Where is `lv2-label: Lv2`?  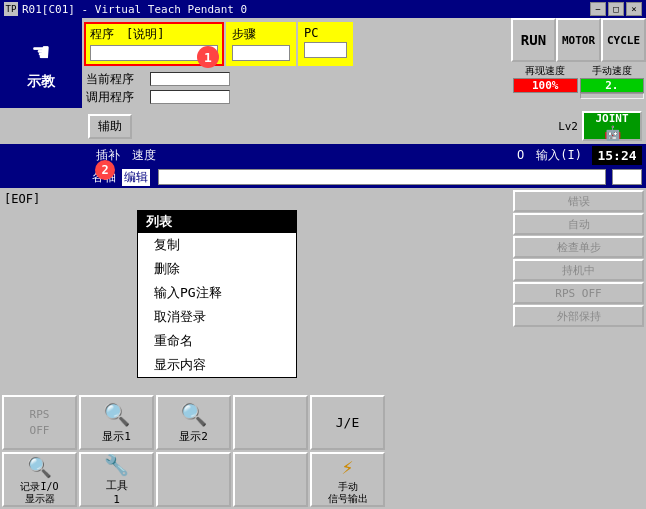 lv2-label: Lv2 is located at coordinates (568, 126).